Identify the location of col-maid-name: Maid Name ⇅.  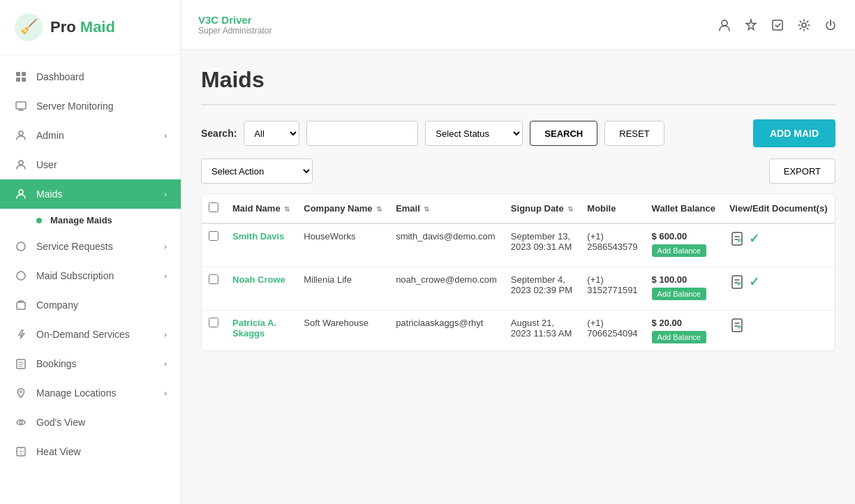
(261, 209).